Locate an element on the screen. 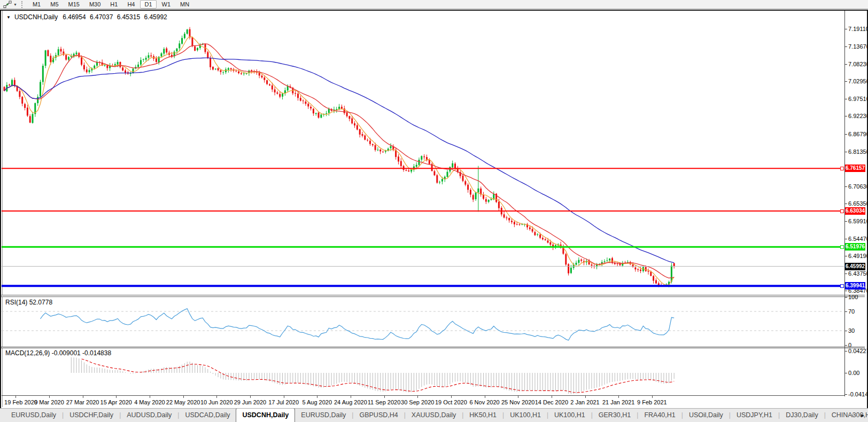  chart-tab-usdcnh-daily: USDCNH,Daily is located at coordinates (265, 415).